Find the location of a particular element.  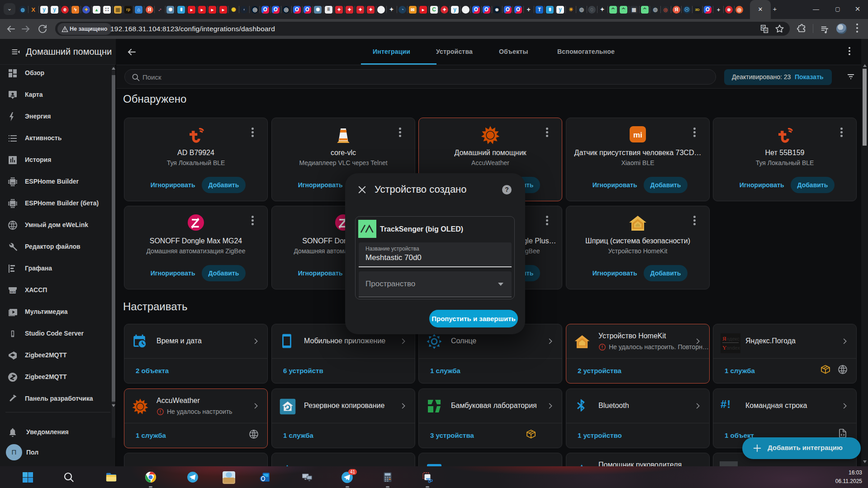

svg-text: andex is located at coordinates (733, 348).